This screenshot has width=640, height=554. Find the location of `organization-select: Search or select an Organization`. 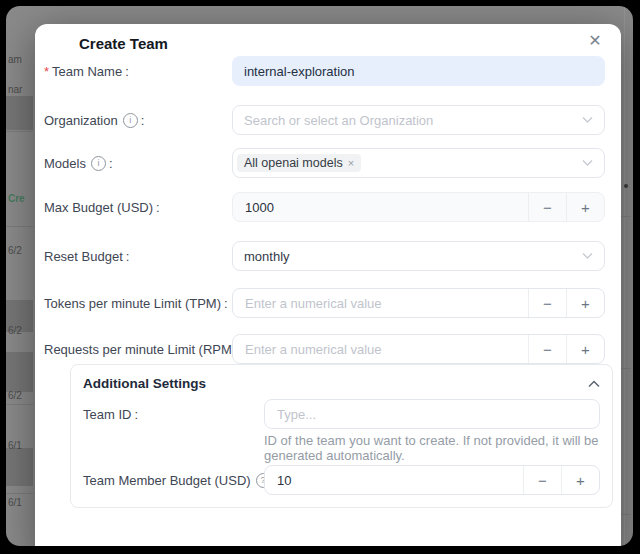

organization-select: Search or select an Organization is located at coordinates (418, 120).